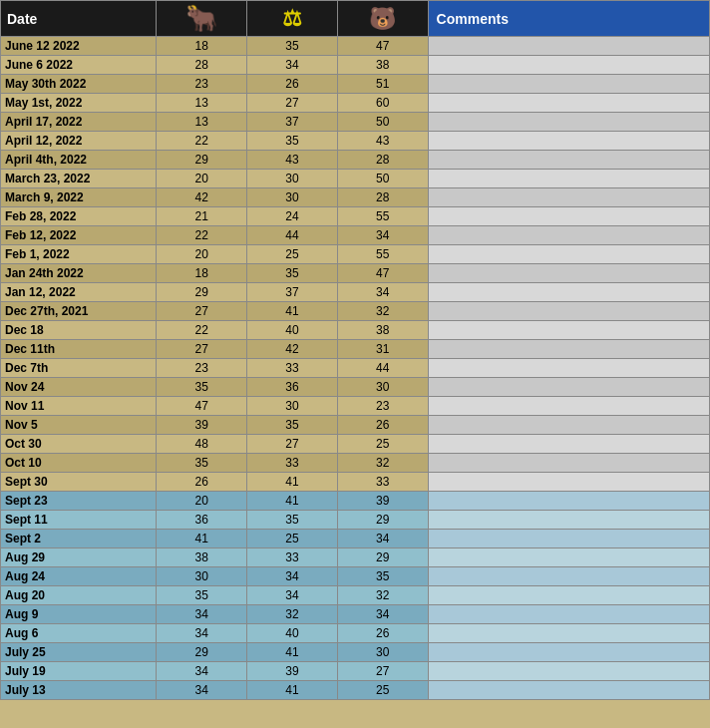  Describe the element at coordinates (383, 576) in the screenshot. I see `bear-value: 35` at that location.